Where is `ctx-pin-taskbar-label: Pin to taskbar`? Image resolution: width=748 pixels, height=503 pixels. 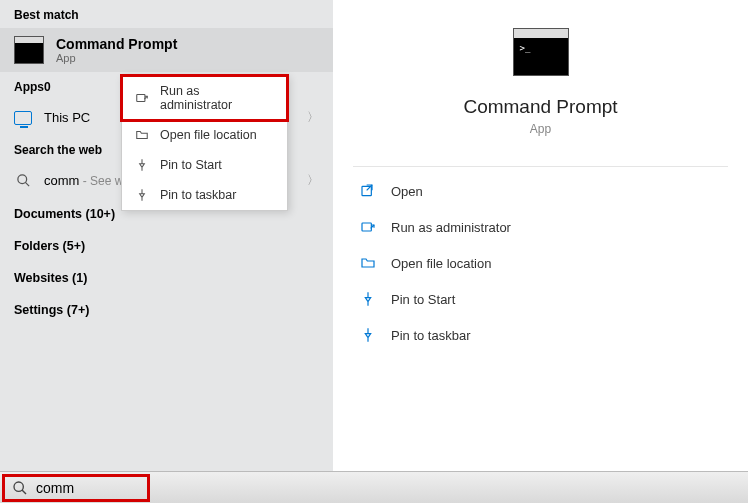 ctx-pin-taskbar-label: Pin to taskbar is located at coordinates (198, 195).